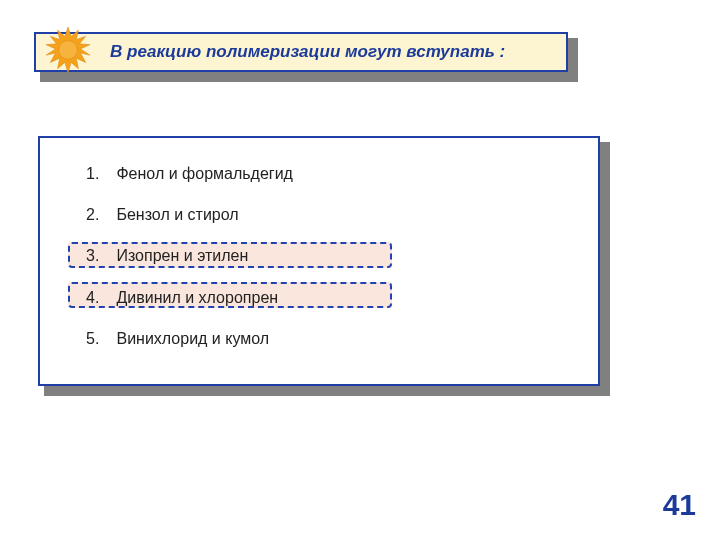  What do you see at coordinates (99, 256) in the screenshot?
I see `option-number: 3.` at bounding box center [99, 256].